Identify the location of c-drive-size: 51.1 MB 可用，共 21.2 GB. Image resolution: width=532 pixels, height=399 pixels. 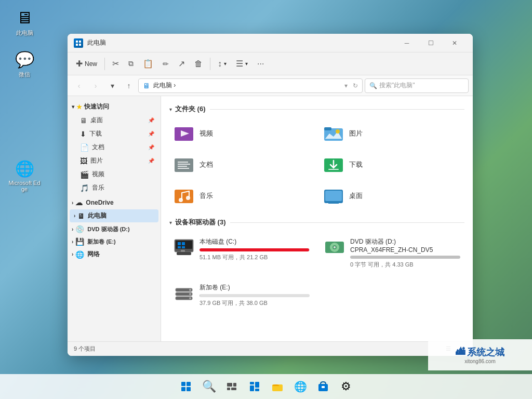
(255, 258).